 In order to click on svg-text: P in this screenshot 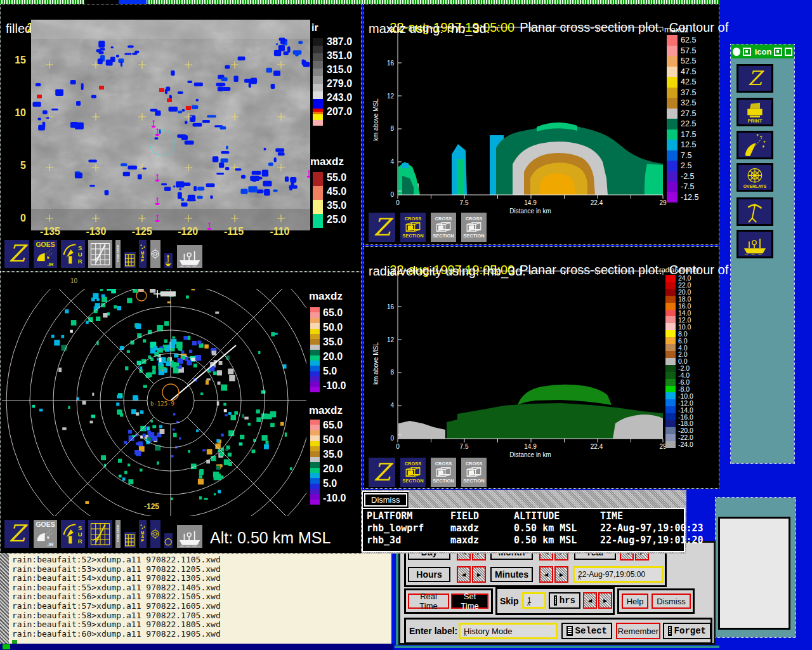, I will do `click(143, 541)`.